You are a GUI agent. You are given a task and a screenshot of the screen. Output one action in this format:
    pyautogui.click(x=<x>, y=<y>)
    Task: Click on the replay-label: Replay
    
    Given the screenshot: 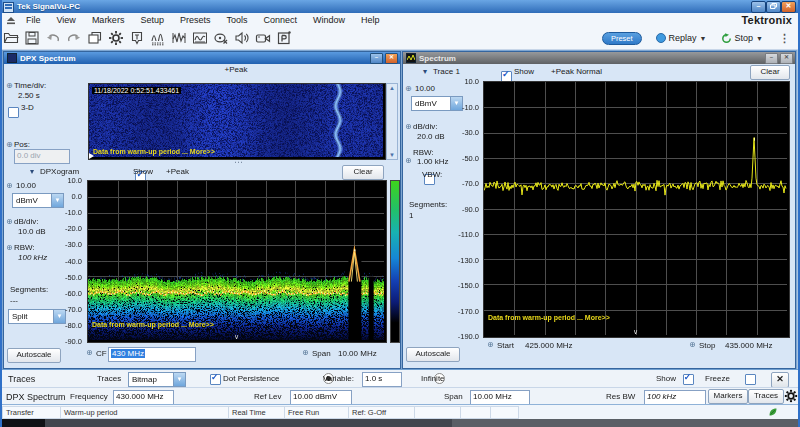 What is the action you would take?
    pyautogui.click(x=683, y=38)
    